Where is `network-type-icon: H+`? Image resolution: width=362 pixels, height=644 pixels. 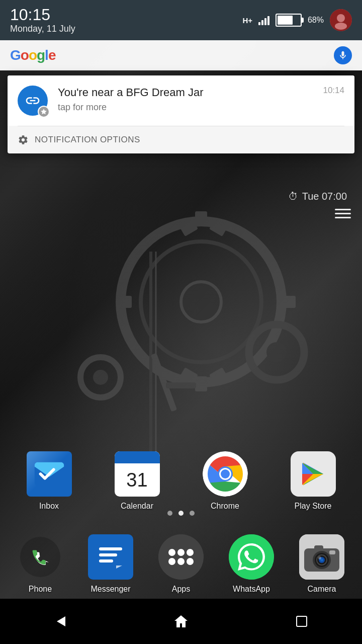
network-type-icon: H+ is located at coordinates (247, 20).